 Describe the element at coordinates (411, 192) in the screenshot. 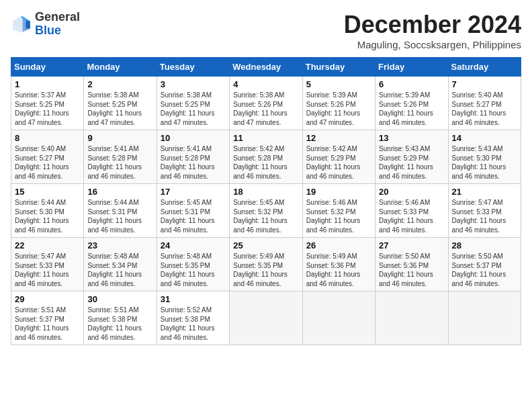

I see `day-number: 20` at that location.